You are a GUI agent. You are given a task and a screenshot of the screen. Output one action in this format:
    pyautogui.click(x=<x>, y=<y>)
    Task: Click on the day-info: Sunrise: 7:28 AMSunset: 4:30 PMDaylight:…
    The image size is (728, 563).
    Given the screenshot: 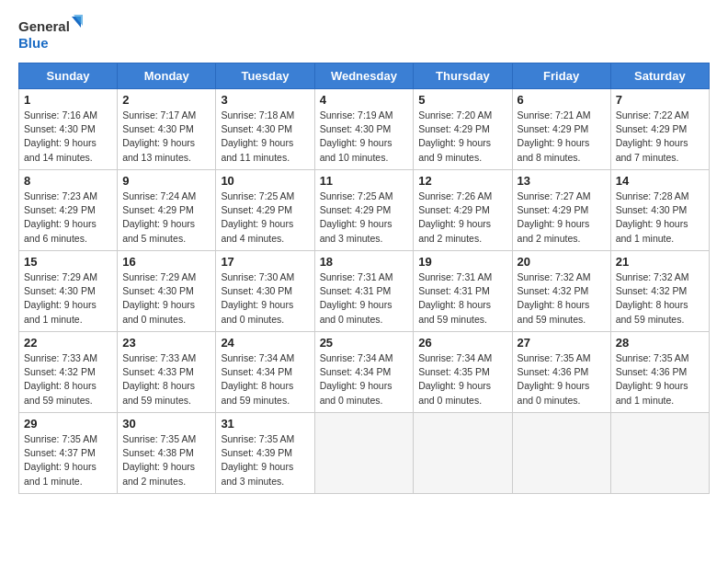 What is the action you would take?
    pyautogui.click(x=660, y=217)
    